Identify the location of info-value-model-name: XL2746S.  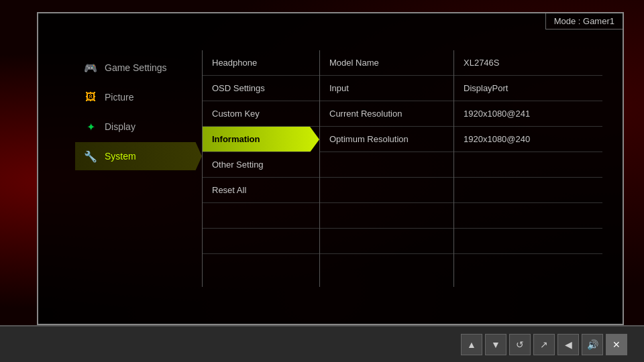
(529, 63).